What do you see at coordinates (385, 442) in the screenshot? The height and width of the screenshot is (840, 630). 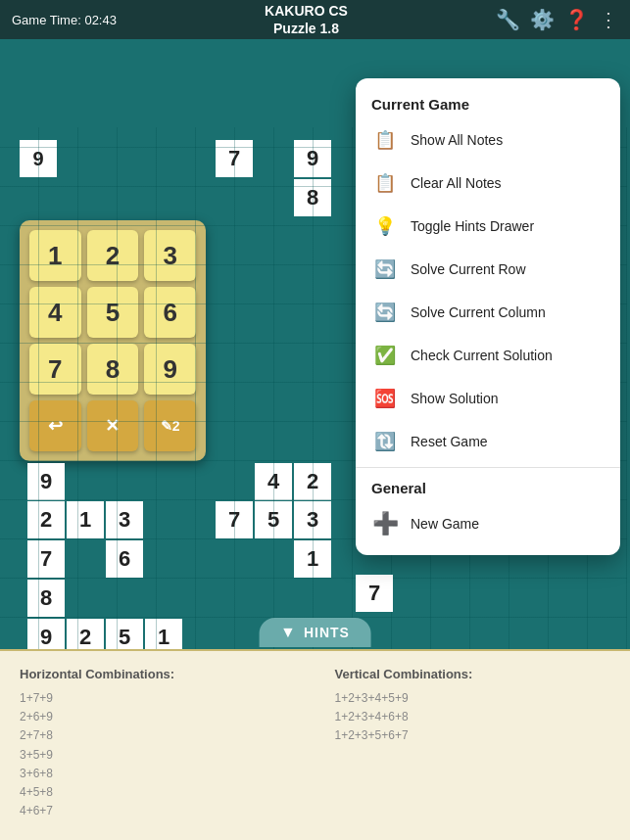 I see `reset-game-icon: 🔃` at bounding box center [385, 442].